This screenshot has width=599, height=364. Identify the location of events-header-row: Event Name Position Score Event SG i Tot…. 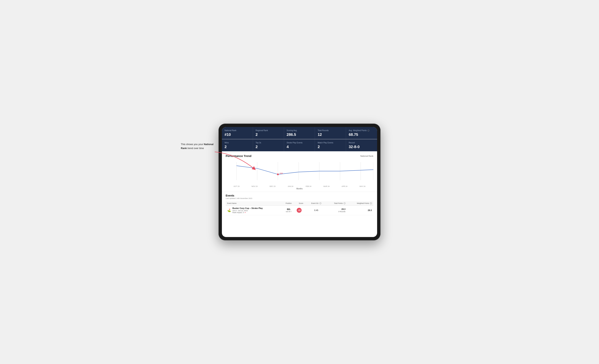
(300, 203).